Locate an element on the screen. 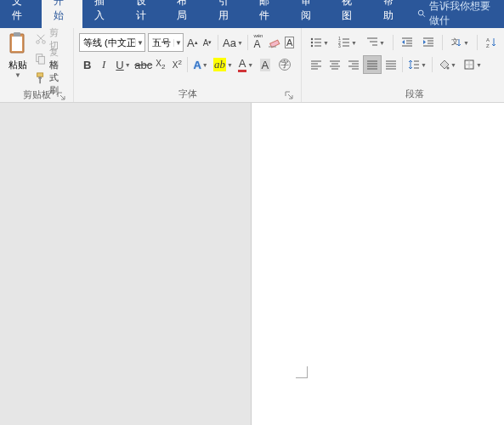 This screenshot has height=425, width=504. numbering-button: 123 ▼ is located at coordinates (348, 42).